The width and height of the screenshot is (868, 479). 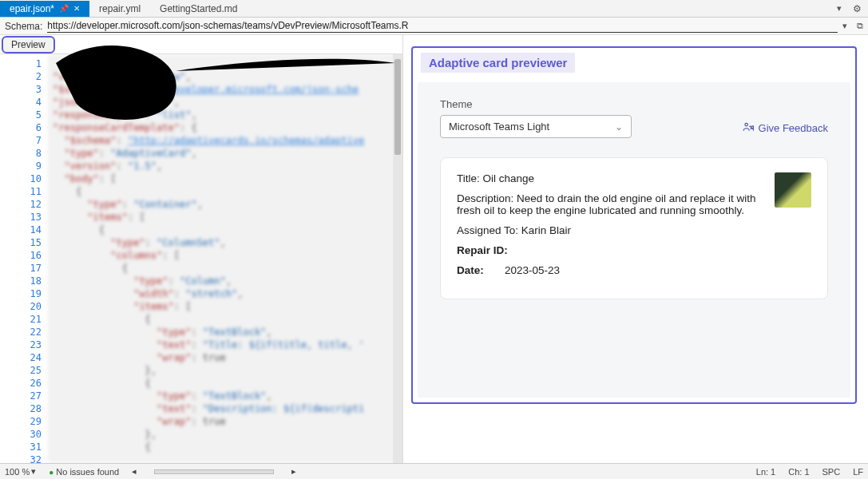 What do you see at coordinates (198, 9) in the screenshot?
I see `tab-getting-started: GettingStarted.md` at bounding box center [198, 9].